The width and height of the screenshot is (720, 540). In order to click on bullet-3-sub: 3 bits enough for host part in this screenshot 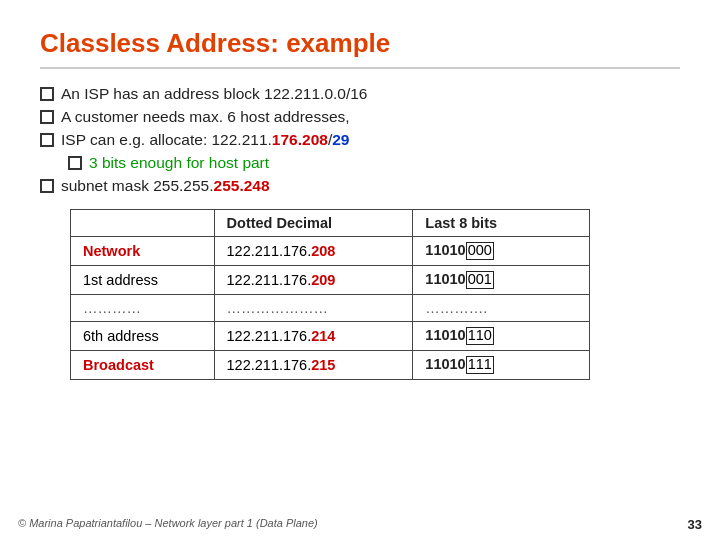, I will do `click(374, 163)`.